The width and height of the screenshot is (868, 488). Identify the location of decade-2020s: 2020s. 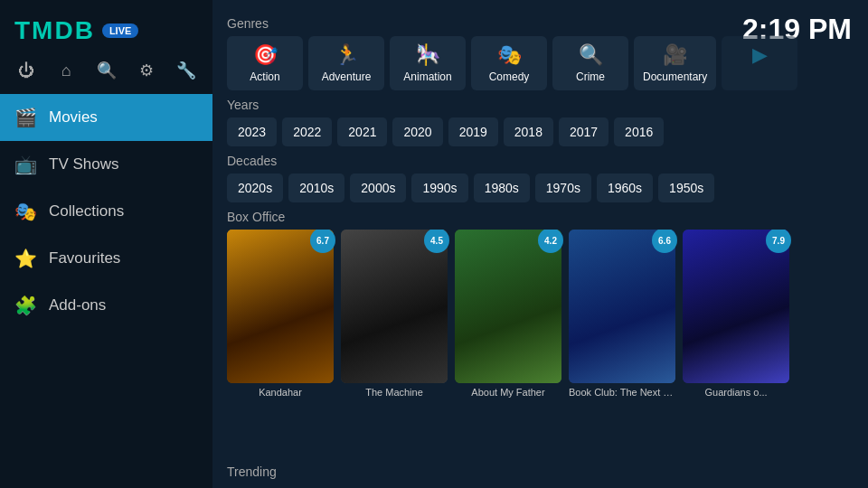
(255, 188).